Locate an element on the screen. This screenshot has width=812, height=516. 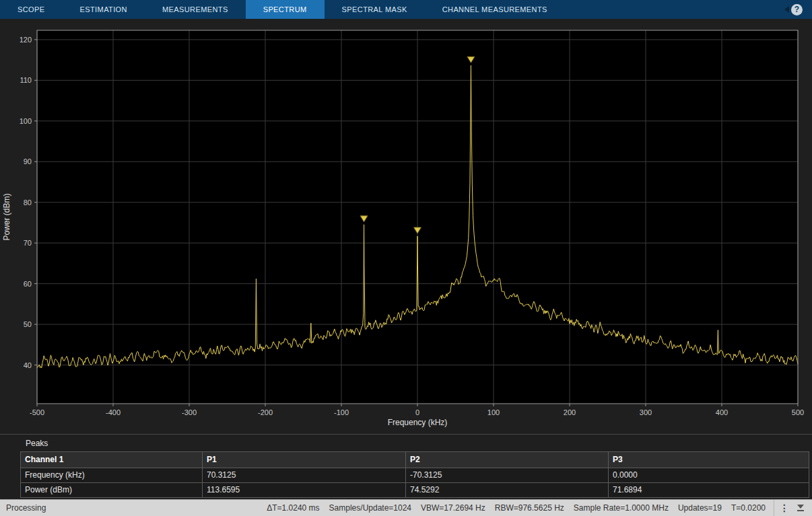
metric-time: T=0.0200 is located at coordinates (749, 508).